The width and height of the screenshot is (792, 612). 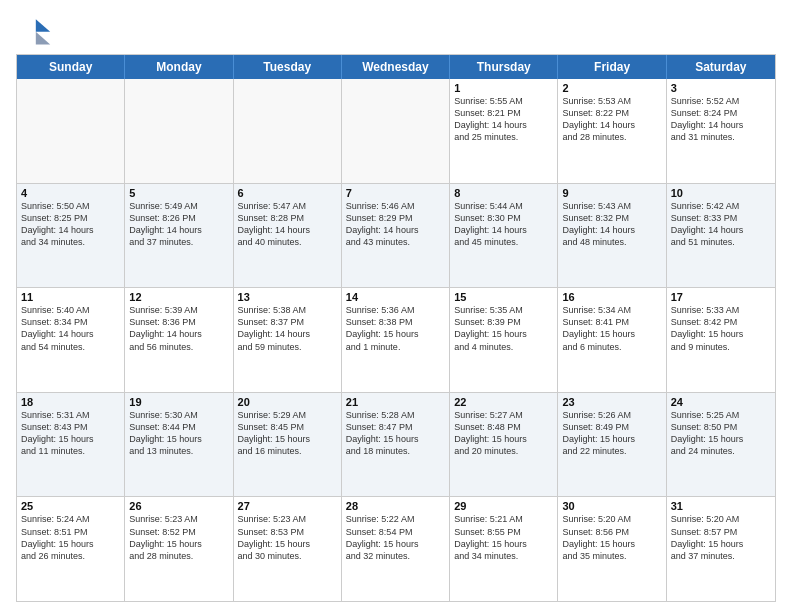 I want to click on day-number: 6, so click(x=288, y=193).